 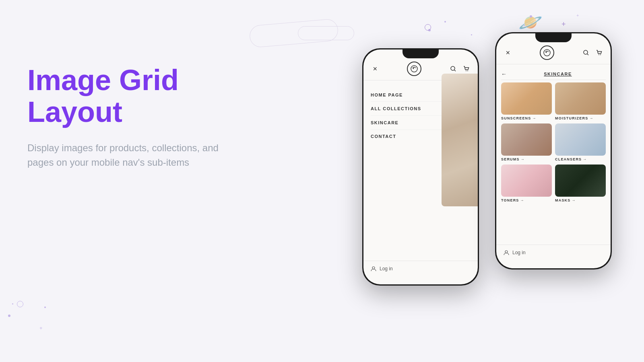 What do you see at coordinates (553, 135) in the screenshot?
I see `phone-2-content: ← SKINCARE SUNSCREENS →` at bounding box center [553, 135].